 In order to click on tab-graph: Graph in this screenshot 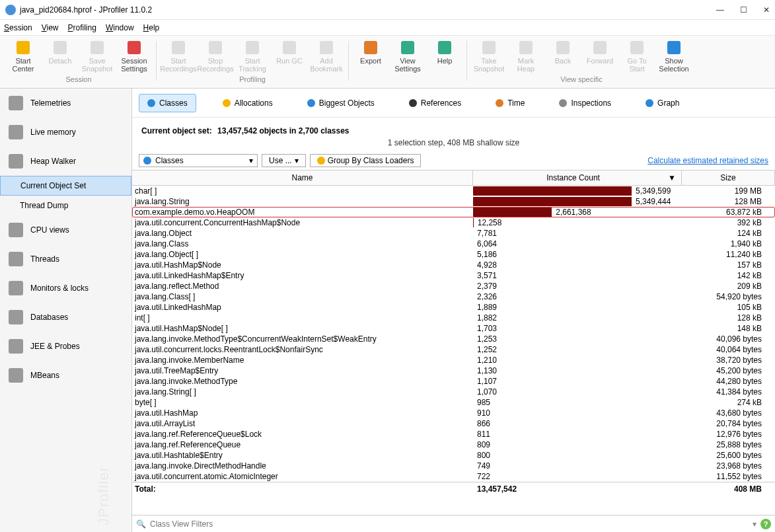, I will do `click(662, 103)`.